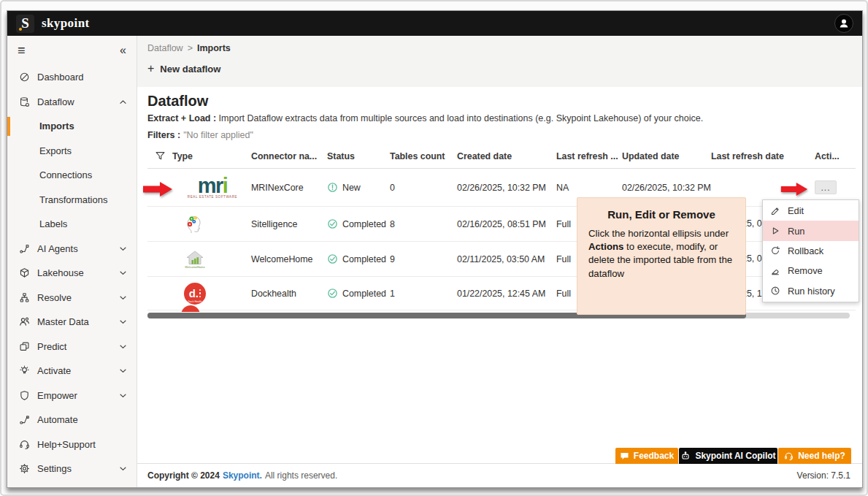 Image resolution: width=868 pixels, height=496 pixels. I want to click on menu-item-run-history: Run history, so click(810, 291).